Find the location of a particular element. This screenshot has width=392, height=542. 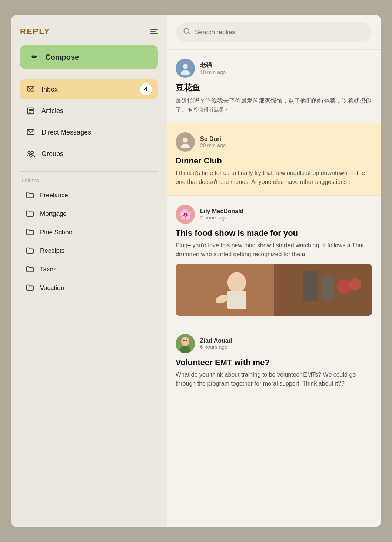

groups-icon is located at coordinates (31, 154).